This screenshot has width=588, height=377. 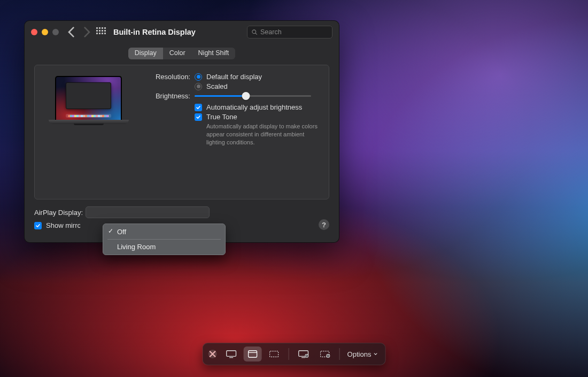 What do you see at coordinates (375, 354) in the screenshot?
I see `chevron-down-icon` at bounding box center [375, 354].